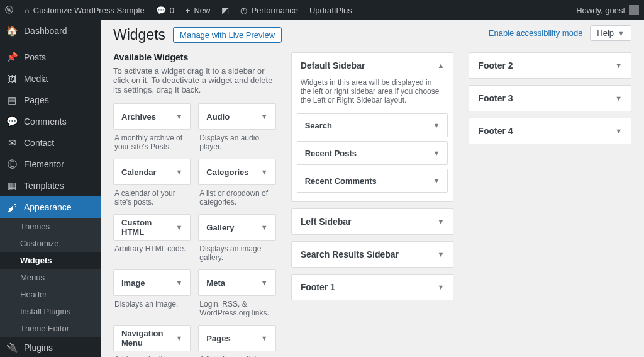 This screenshot has width=644, height=357. Describe the element at coordinates (50, 186) in the screenshot. I see `menu-templates: ▦Templates` at that location.